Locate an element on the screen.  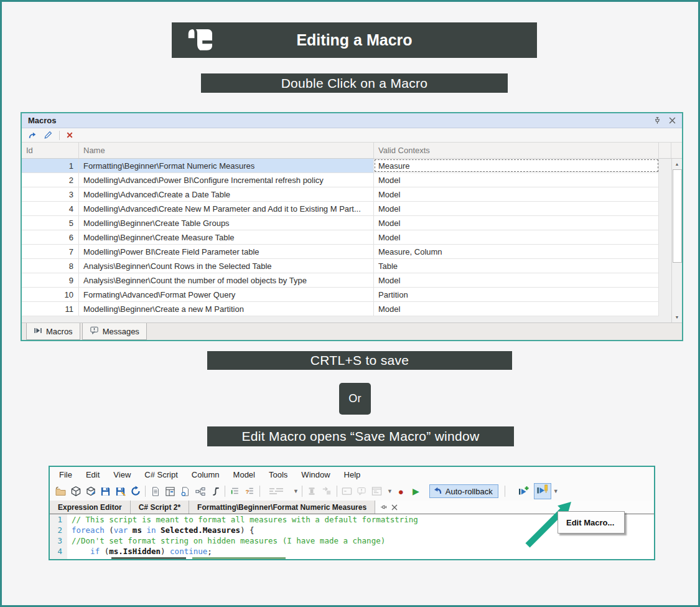
cell-name: Modelling\Beginner\Create a new M Partit… is located at coordinates (226, 309).